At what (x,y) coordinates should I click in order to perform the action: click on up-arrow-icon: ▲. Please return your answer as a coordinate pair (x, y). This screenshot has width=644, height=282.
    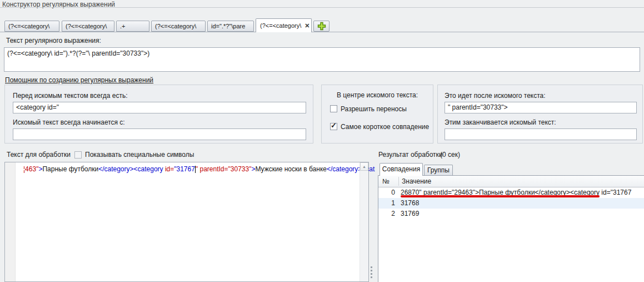
    Looking at the image, I should click on (365, 167).